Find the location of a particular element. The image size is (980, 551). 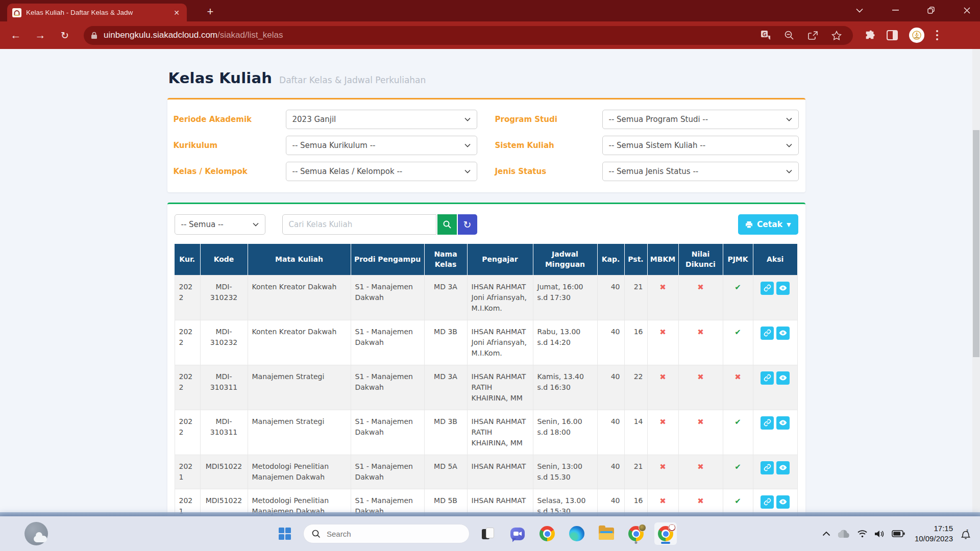

onedrive-cloud-icon is located at coordinates (844, 534).